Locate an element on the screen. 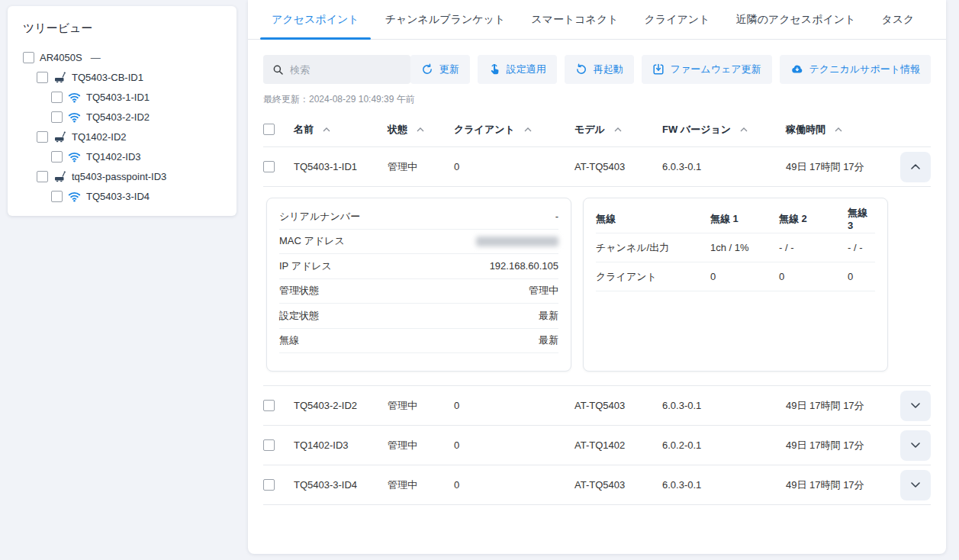 The width and height of the screenshot is (959, 560). apply-config-button: 設定適用 is located at coordinates (517, 69).